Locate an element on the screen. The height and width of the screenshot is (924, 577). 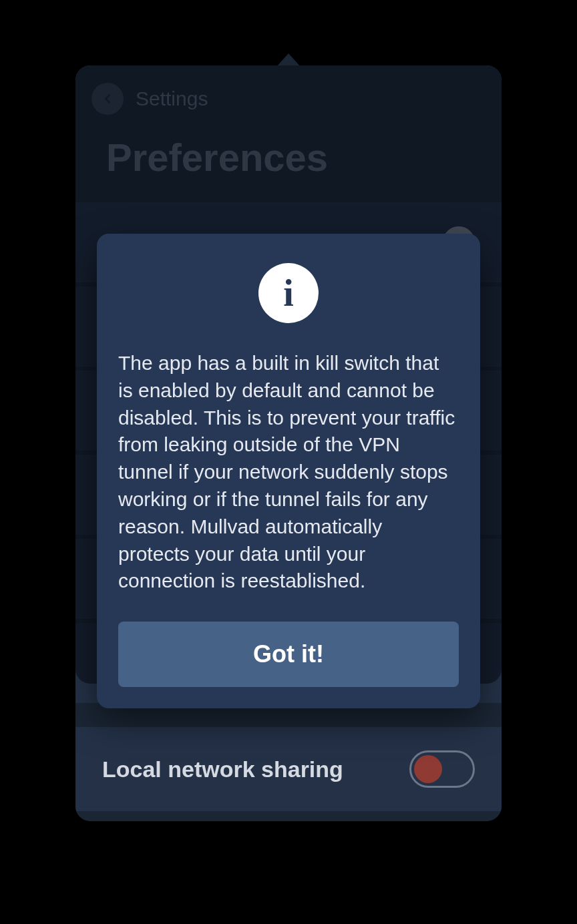
chevron-left-icon is located at coordinates (108, 99).